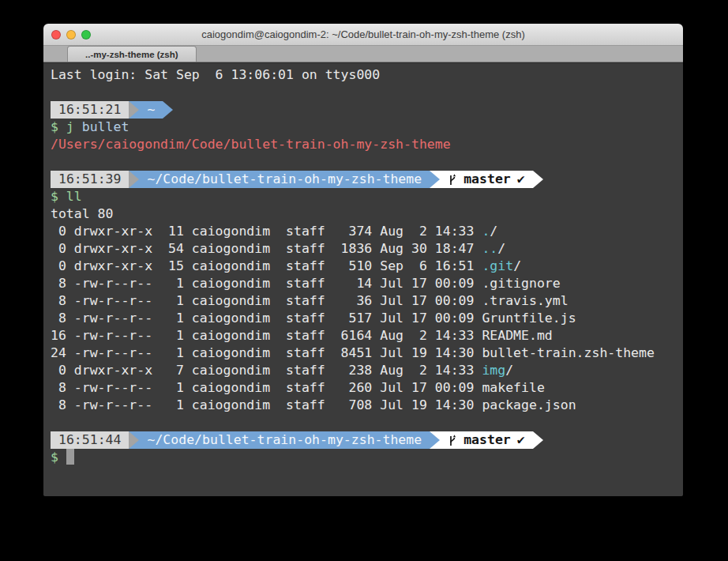 Image resolution: width=728 pixels, height=561 pixels. I want to click on command-line: $, so click(363, 457).